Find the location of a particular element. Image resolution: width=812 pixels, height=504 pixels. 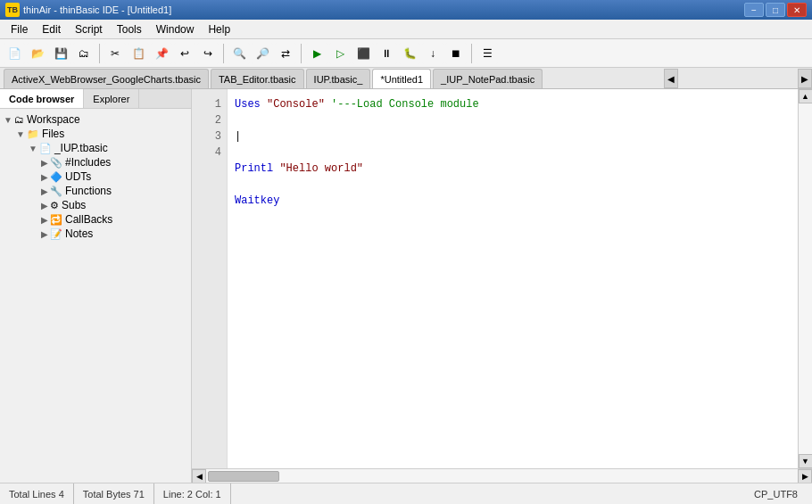

copy-button: 📋 is located at coordinates (138, 54).